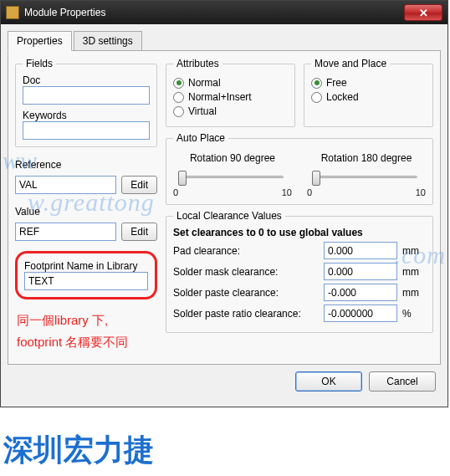 The image size is (450, 476). Describe the element at coordinates (368, 92) in the screenshot. I see `move-place-group: Move and Place Free Locked` at that location.